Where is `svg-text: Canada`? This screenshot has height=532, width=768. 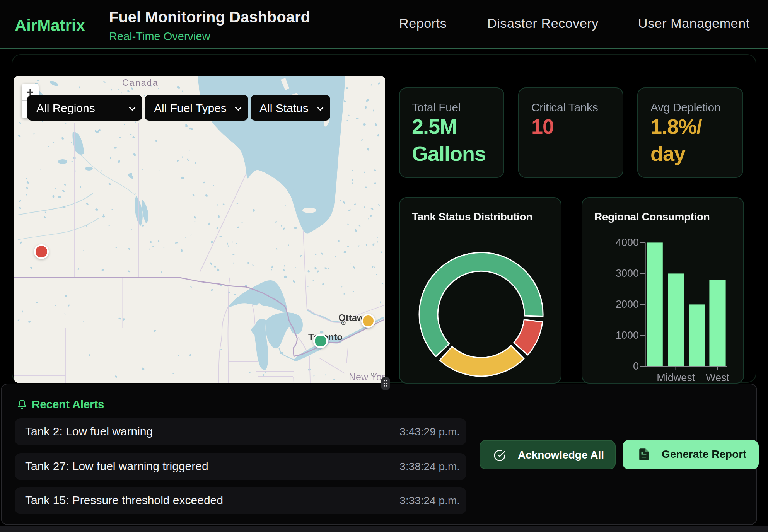 svg-text: Canada is located at coordinates (140, 83).